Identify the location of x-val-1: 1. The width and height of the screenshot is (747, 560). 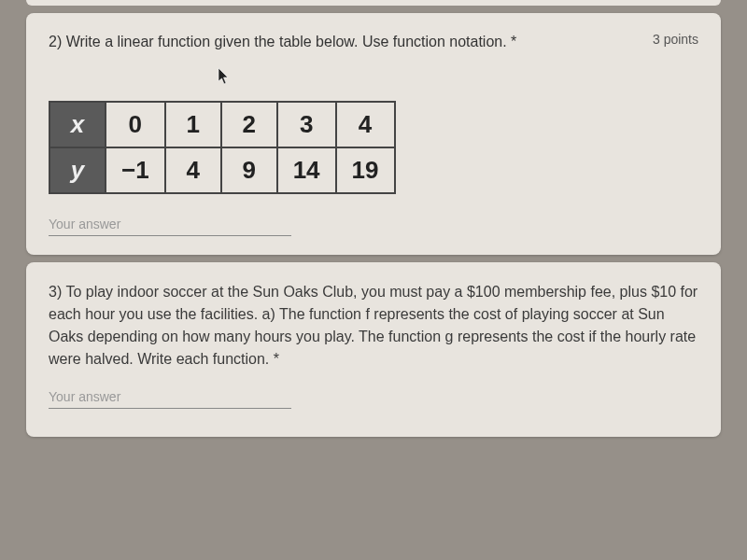
(193, 125).